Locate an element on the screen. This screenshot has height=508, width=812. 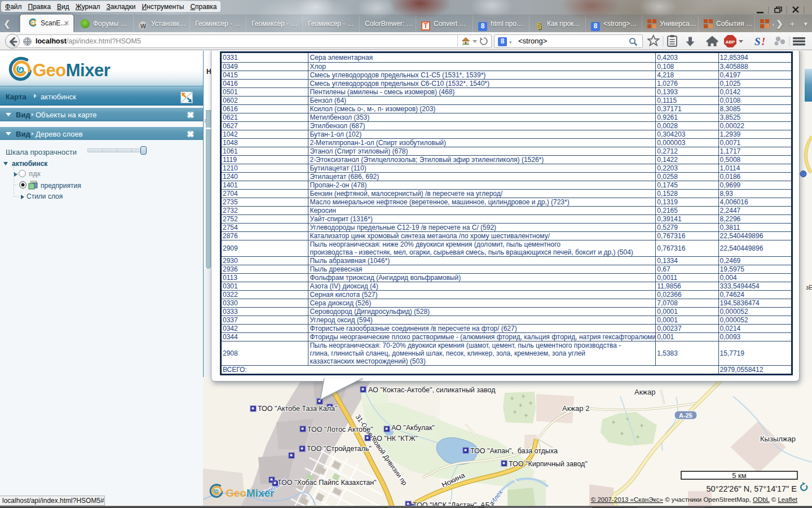
svg-text: АО "Акбулак" is located at coordinates (413, 428).